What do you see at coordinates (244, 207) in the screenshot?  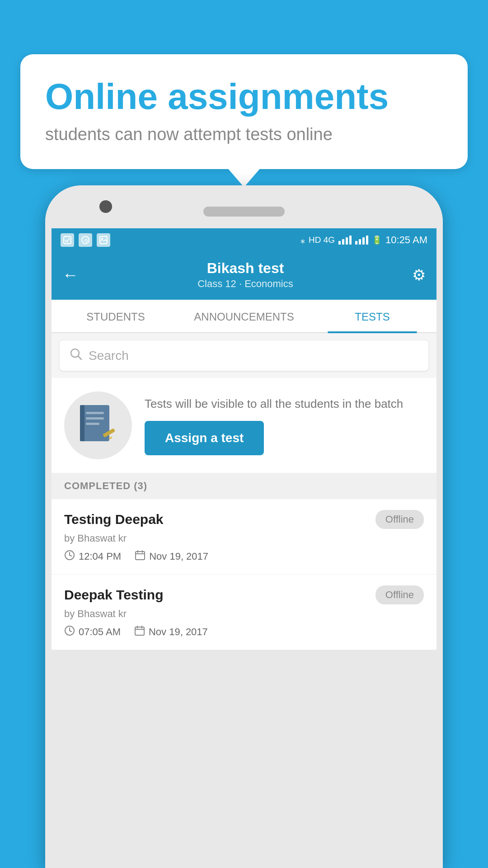 I see `phone-top-bar` at bounding box center [244, 207].